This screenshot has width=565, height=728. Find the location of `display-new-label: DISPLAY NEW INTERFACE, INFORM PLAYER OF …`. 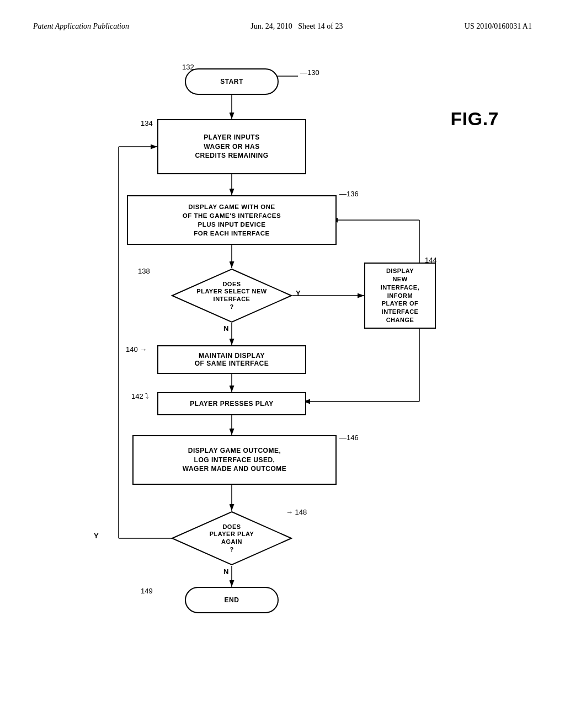

display-new-label: DISPLAY NEW INTERFACE, INFORM PLAYER OF … is located at coordinates (400, 296).